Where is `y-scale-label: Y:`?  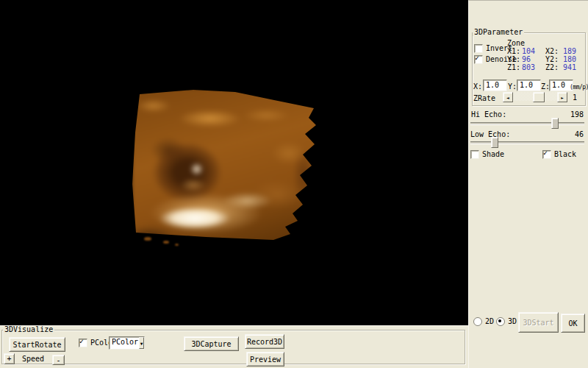 y-scale-label: Y: is located at coordinates (512, 87).